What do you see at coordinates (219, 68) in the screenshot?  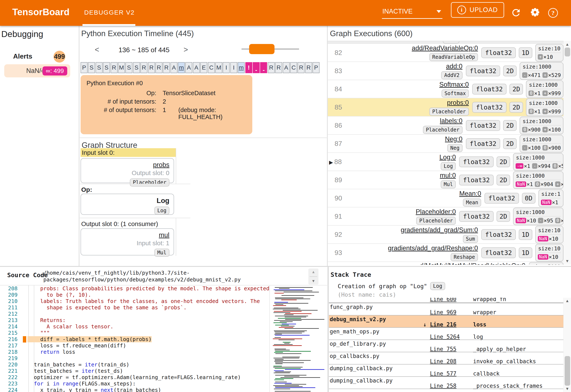 I see `timeline-cell: M` at bounding box center [219, 68].